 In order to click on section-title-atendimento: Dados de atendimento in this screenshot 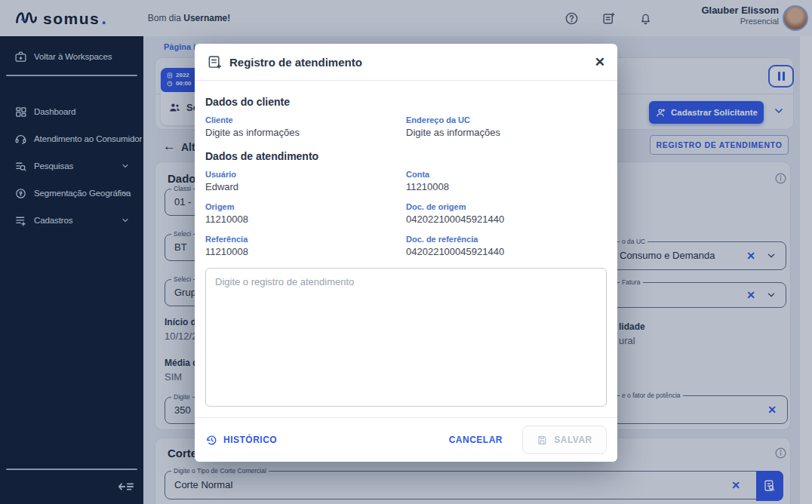, I will do `click(406, 156)`.